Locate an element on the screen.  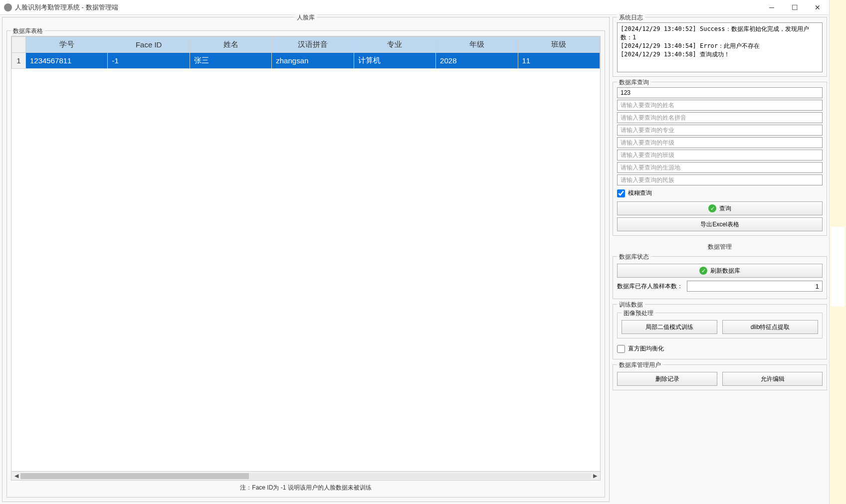
log-textarea: [2024/12/29 13:40:52] Success：数据库初始化完成，发… is located at coordinates (720, 47).